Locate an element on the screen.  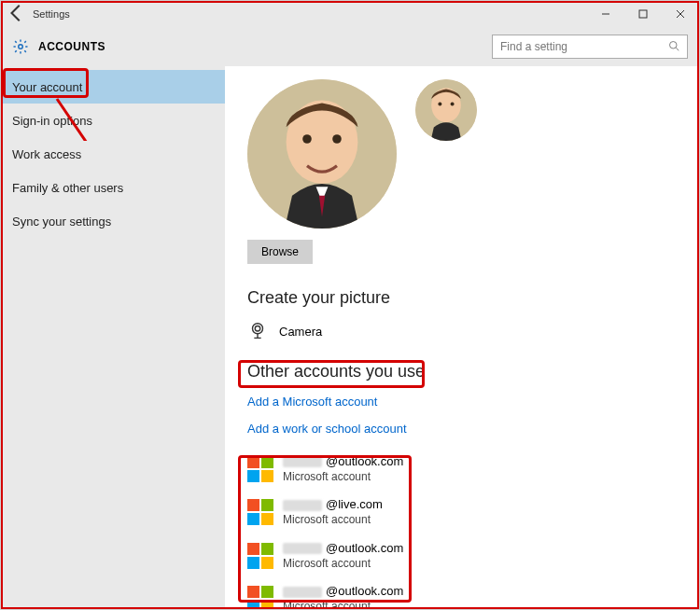
sidebar-item-signin-options: Sign-in options is located at coordinates (113, 120).